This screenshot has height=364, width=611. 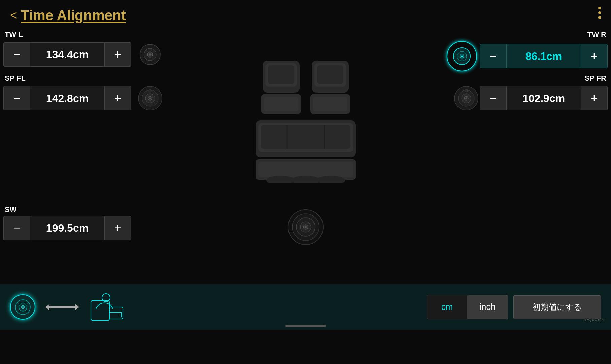 I want to click on bottom-tweeter-icon, so click(x=23, y=307).